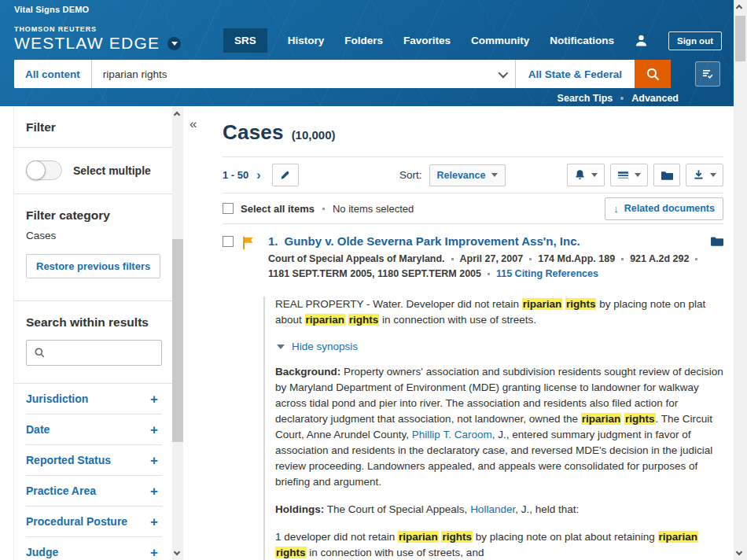 This screenshot has width=747, height=560. Describe the element at coordinates (77, 521) in the screenshot. I see `filter-section-label: Procedural Posture` at that location.